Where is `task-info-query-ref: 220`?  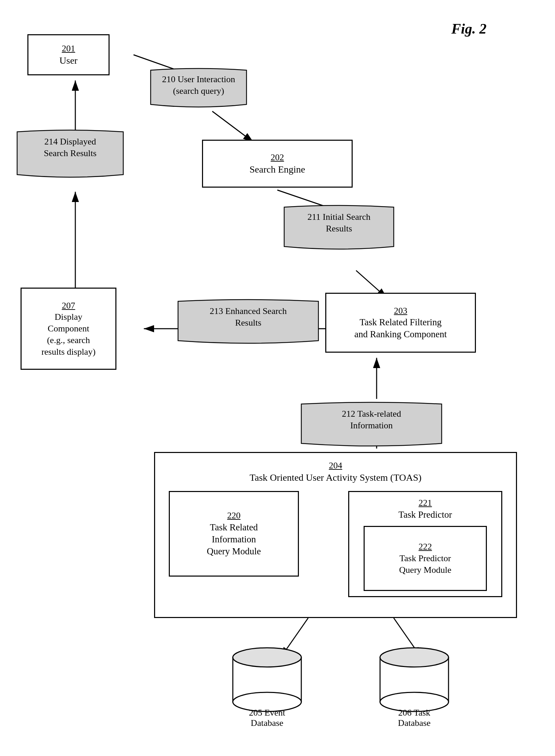
task-info-query-ref: 220 is located at coordinates (234, 516).